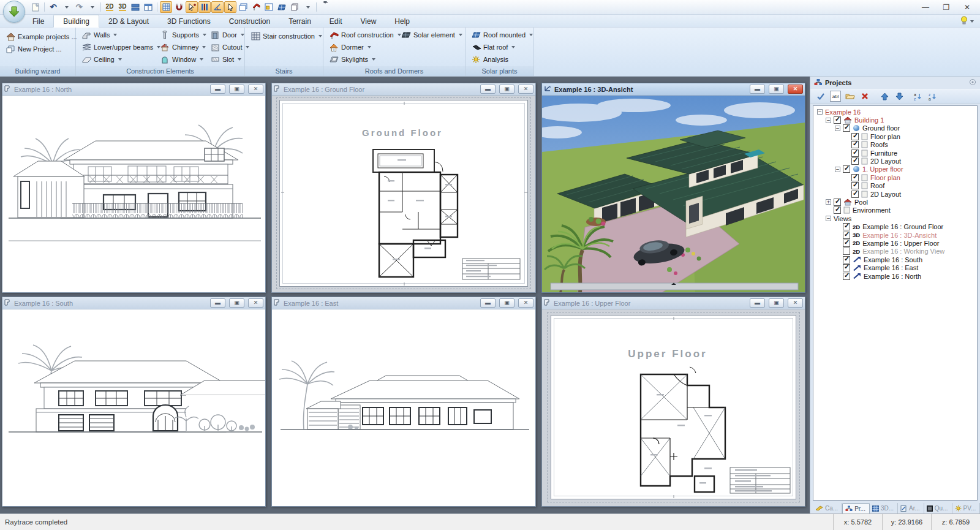  I want to click on tree-item-building-1: − ✓ Building 1, so click(895, 120).